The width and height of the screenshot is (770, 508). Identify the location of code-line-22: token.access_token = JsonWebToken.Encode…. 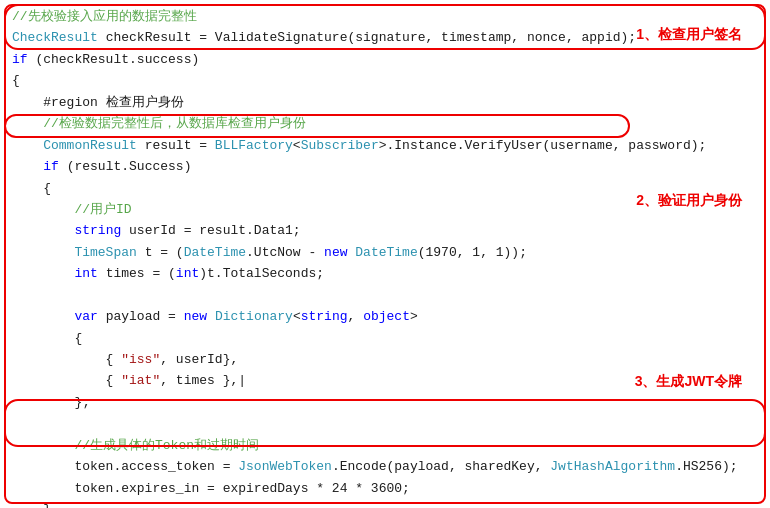
(385, 466).